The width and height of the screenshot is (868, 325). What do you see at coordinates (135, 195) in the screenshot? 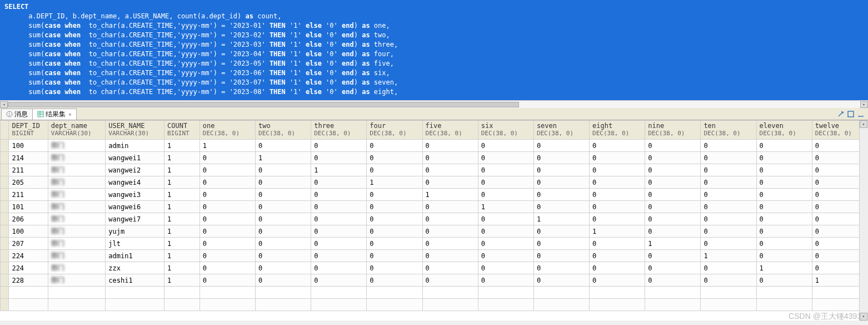
I see `cell: wangwei3` at bounding box center [135, 195].